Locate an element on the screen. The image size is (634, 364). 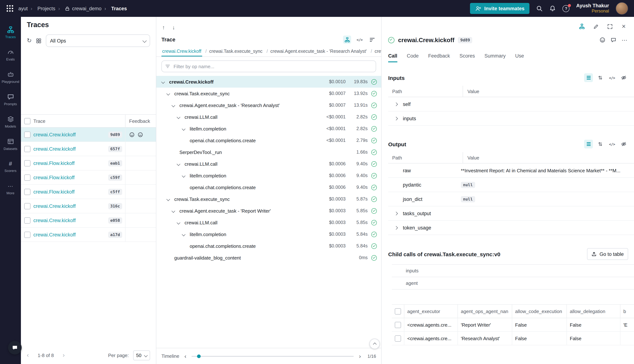
output-row-json-dict: json_dict null is located at coordinates (511, 199).